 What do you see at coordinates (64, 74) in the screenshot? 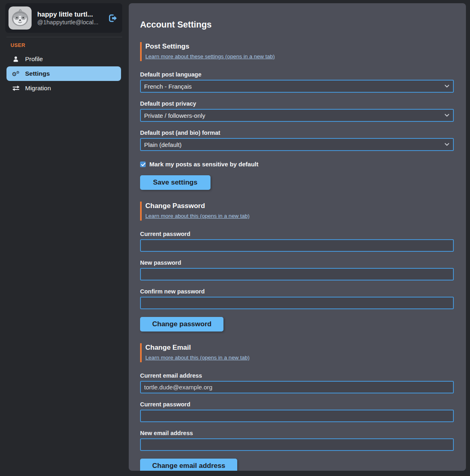
I see `sidebar-nav: Profile ⚙⚙ Settings Migration` at bounding box center [64, 74].